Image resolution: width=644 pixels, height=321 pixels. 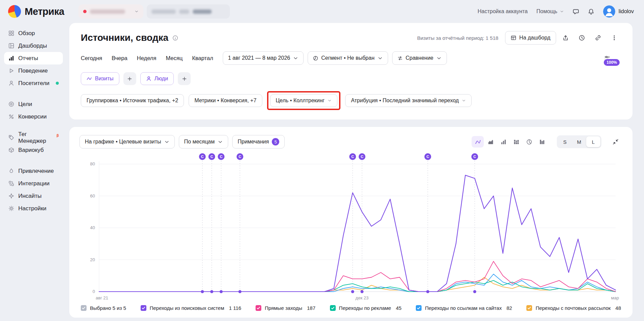 I want to click on avatar, so click(x=609, y=11).